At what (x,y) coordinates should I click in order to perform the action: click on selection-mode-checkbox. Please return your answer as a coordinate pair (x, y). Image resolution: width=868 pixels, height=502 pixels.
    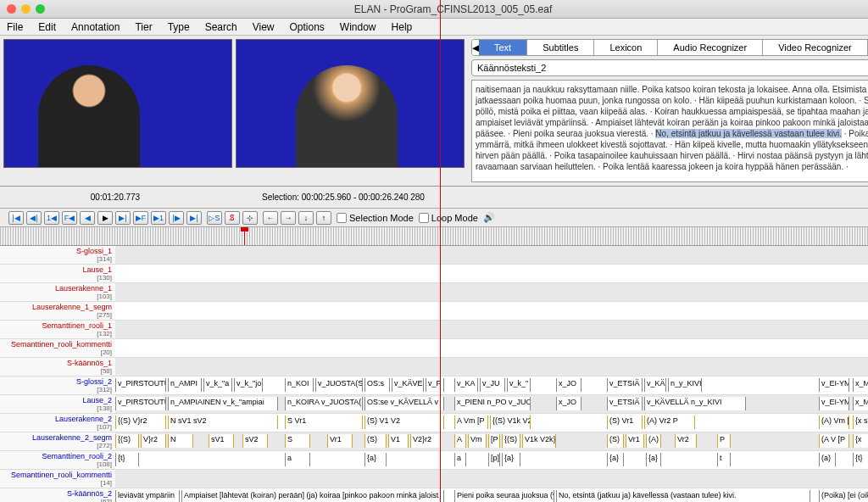
    Looking at the image, I should click on (342, 218).